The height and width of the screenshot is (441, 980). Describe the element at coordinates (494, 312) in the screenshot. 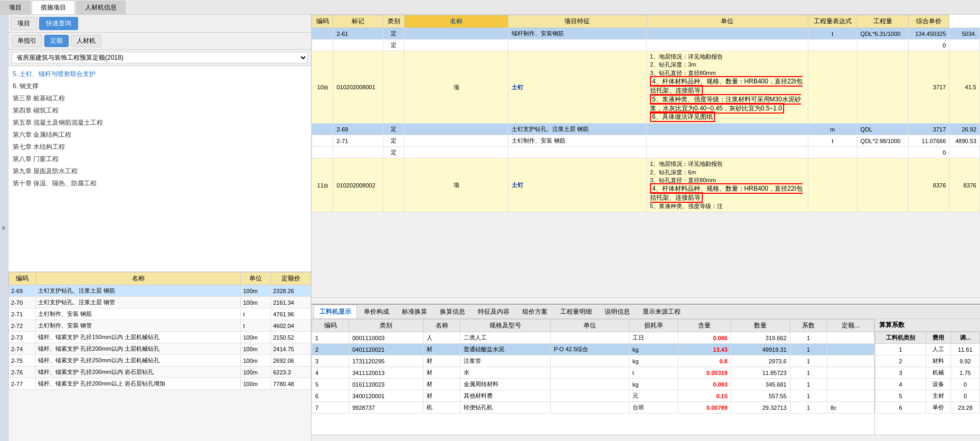

I see `bottom-tab: 特征及内容` at that location.